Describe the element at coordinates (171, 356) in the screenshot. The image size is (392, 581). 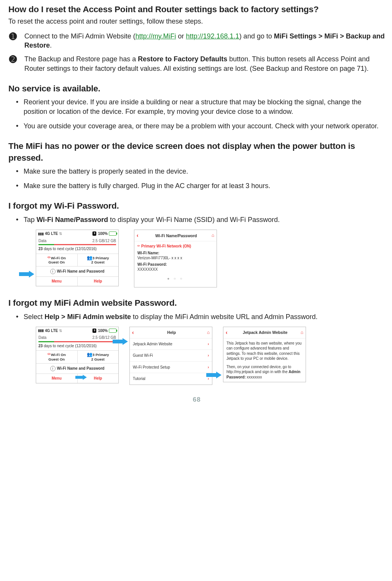
I see `help-row-guest: Guest Wi-Fi›` at that location.